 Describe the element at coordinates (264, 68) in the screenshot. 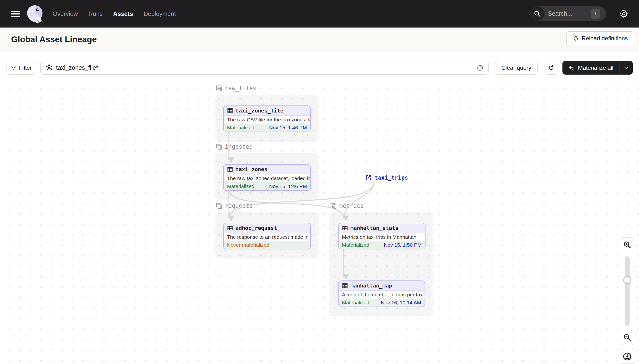

I see `asset-query-box` at that location.